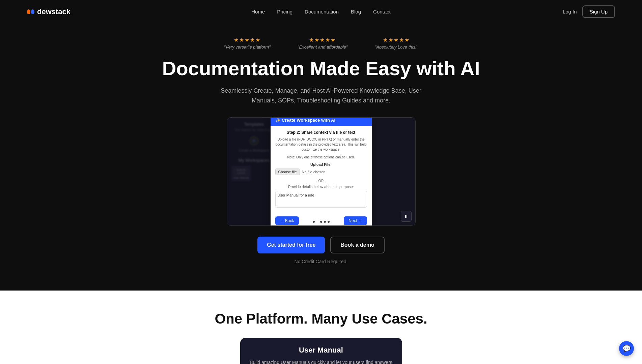 The image size is (642, 364). Describe the element at coordinates (406, 216) in the screenshot. I see `pause-button: ⏸` at that location.